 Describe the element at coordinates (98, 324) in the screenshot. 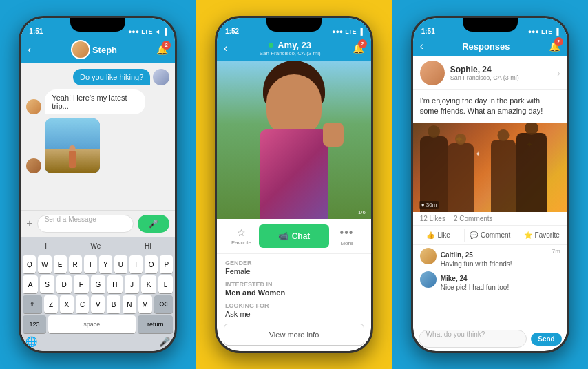

I see `keyboard-row-4: 123 space return` at that location.